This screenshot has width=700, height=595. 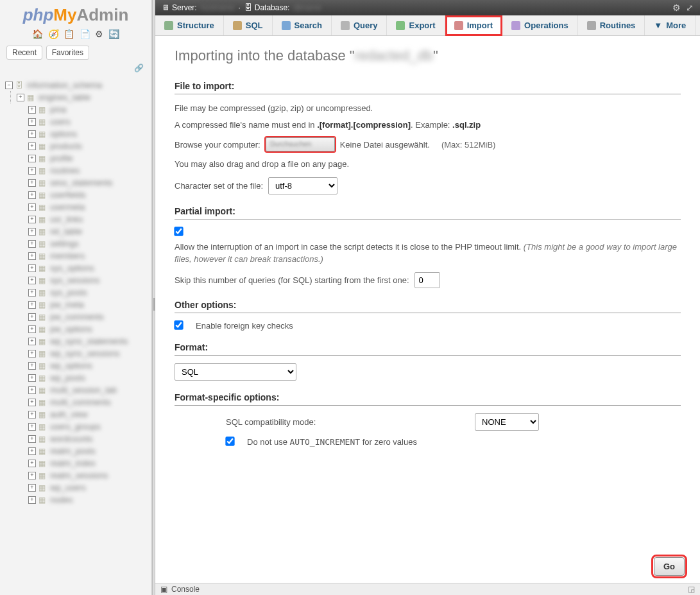 What do you see at coordinates (88, 353) in the screenshot?
I see `tree-node: +▦wp_sync_sessions` at bounding box center [88, 353].